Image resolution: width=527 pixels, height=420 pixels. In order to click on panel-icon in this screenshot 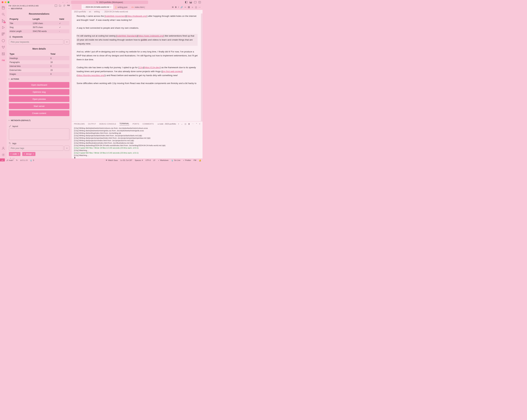, I will do `click(56, 6)`.